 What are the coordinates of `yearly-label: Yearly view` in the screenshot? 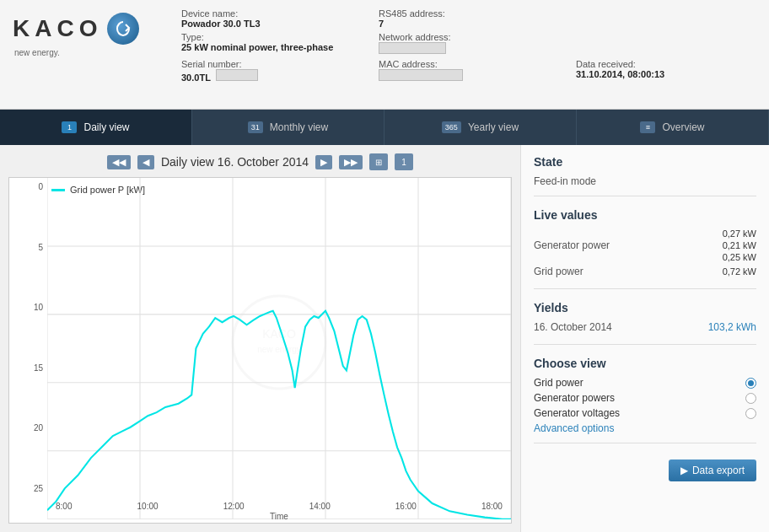 It's located at (493, 127).